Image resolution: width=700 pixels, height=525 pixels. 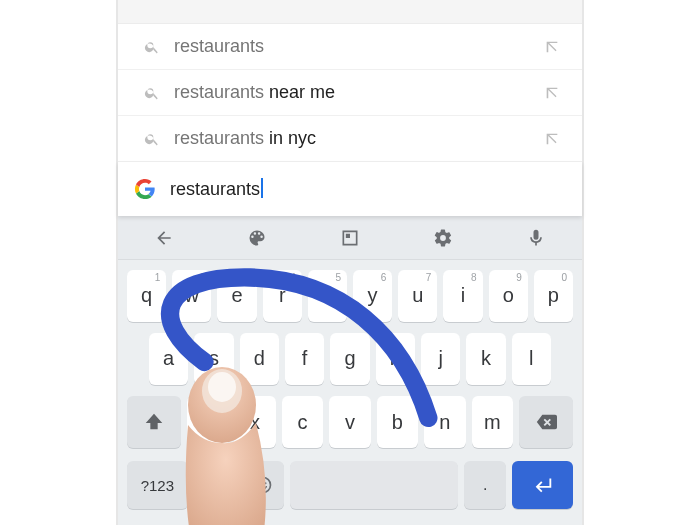 What do you see at coordinates (350, 189) in the screenshot?
I see `search-bar: restaurants` at bounding box center [350, 189].